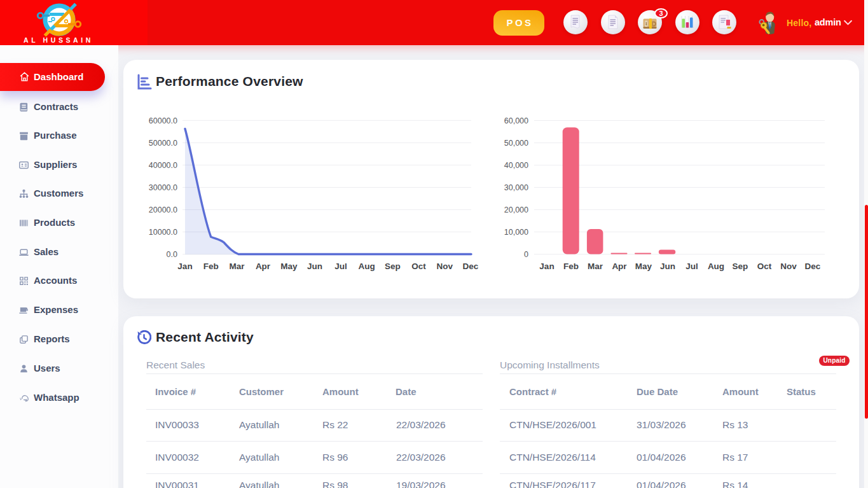  I want to click on svg-text: 0.0, so click(172, 254).